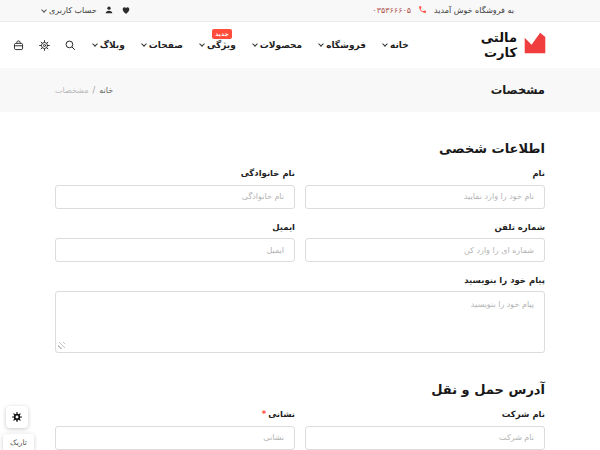 Image resolution: width=600 pixels, height=450 pixels. I want to click on address-input, so click(175, 438).